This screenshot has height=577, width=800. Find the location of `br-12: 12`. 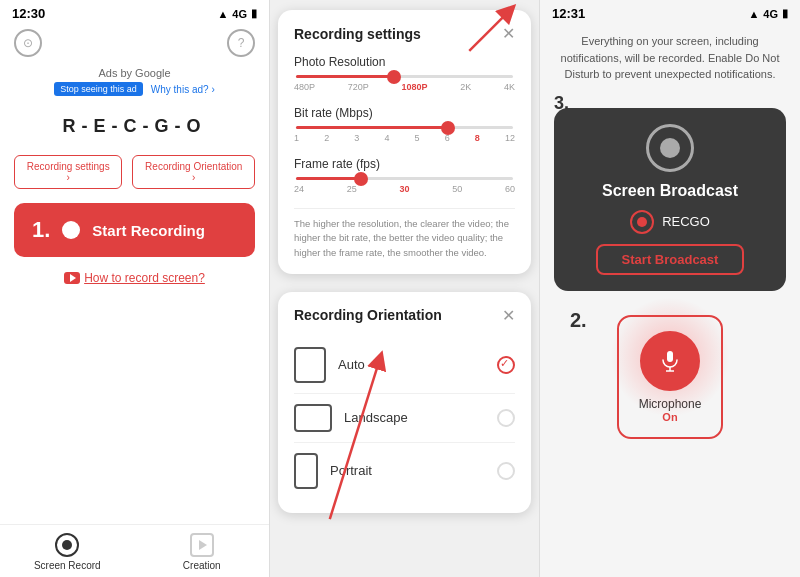

br-12: 12 is located at coordinates (510, 138).